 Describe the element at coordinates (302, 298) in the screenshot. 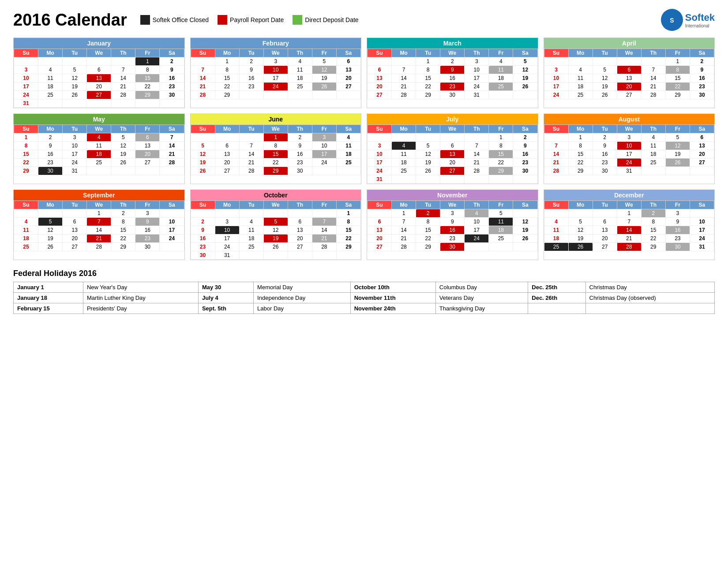

I see `holiday-name: Independence Day` at that location.